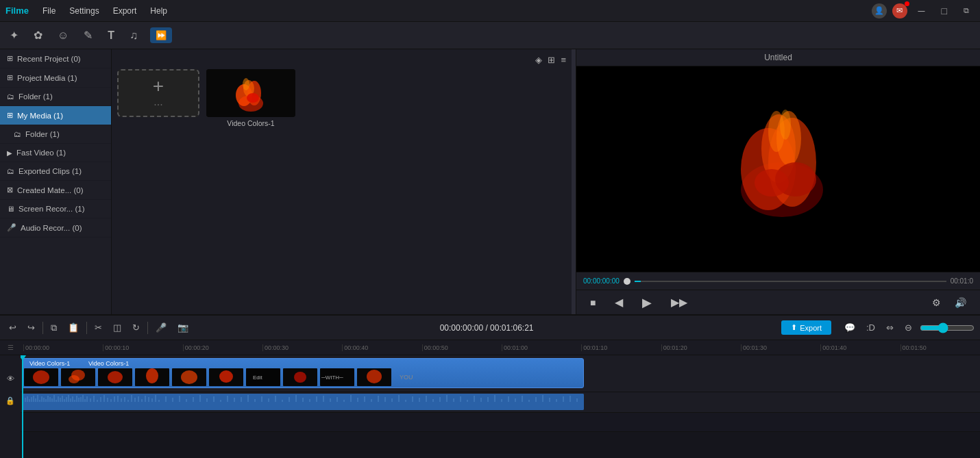 The height and width of the screenshot is (458, 980). I want to click on list-view-icon: ≡, so click(563, 60).